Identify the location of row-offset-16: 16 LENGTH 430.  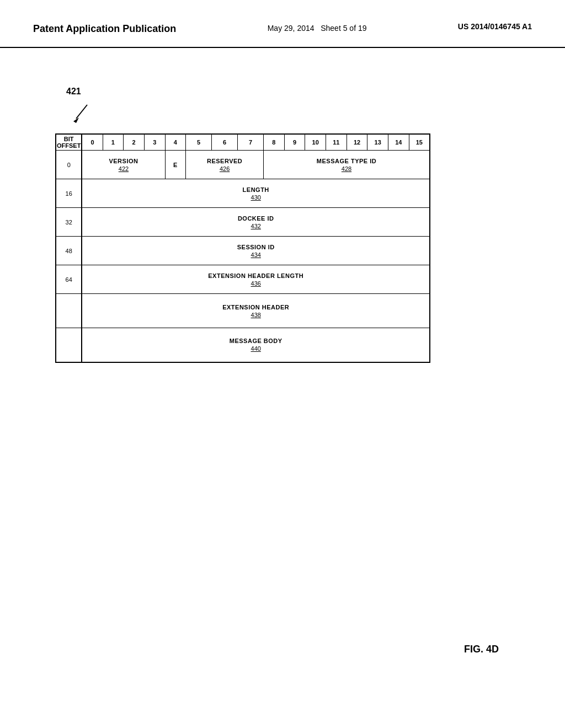
(243, 194).